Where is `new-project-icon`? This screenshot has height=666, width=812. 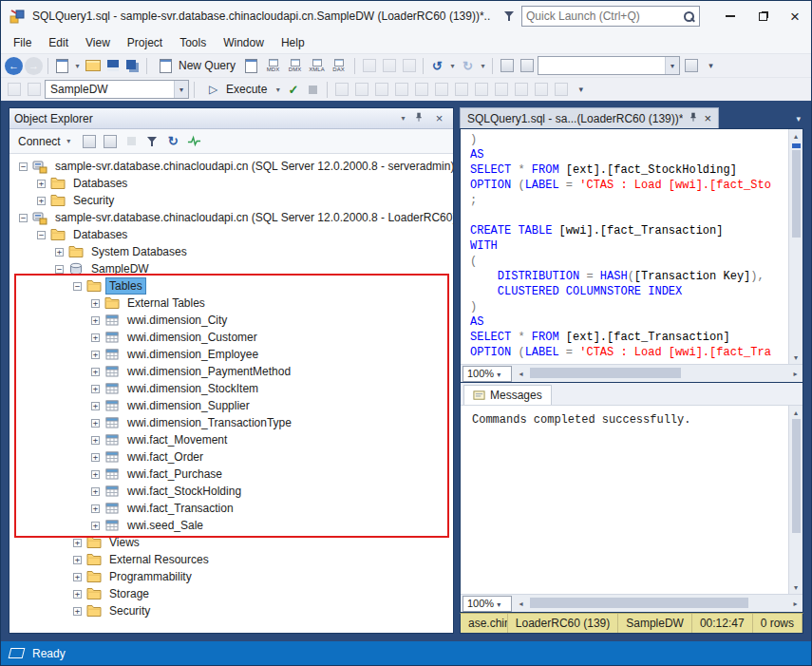 new-project-icon is located at coordinates (63, 67).